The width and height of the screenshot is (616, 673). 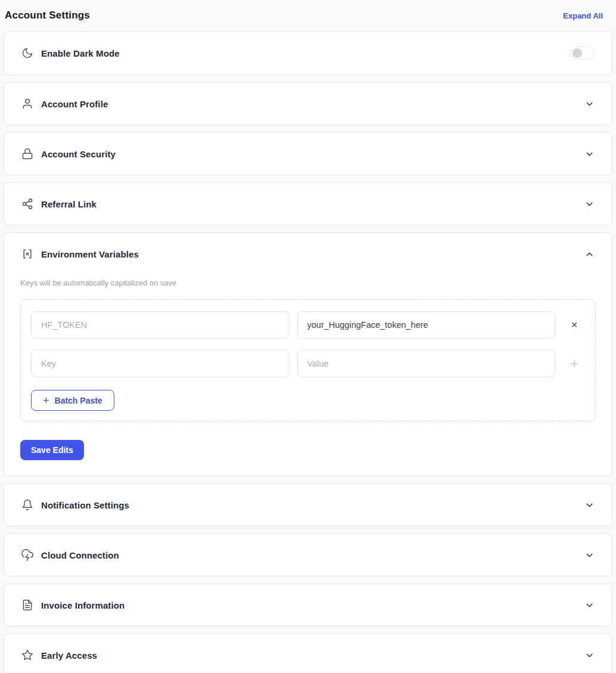 I want to click on star-icon, so click(x=27, y=655).